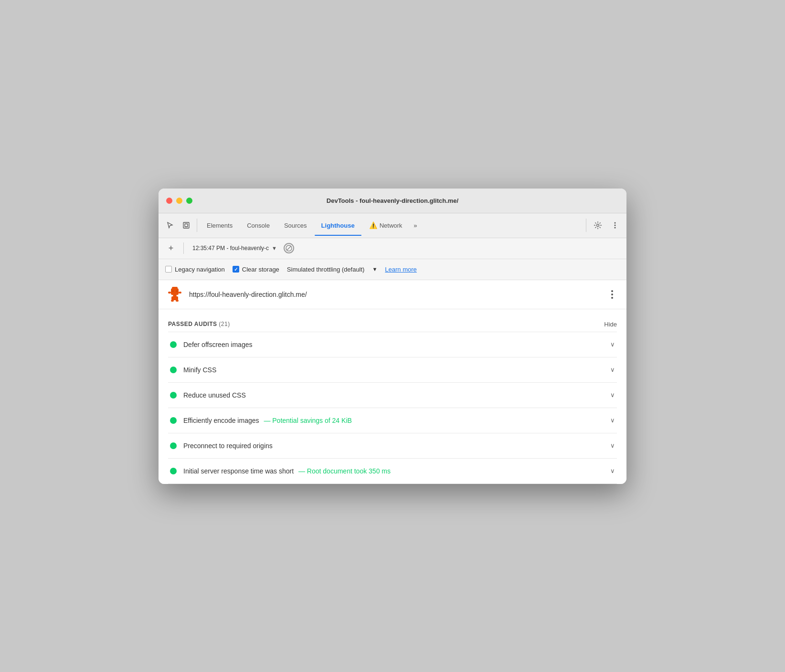  What do you see at coordinates (392, 408) in the screenshot?
I see `audit-list: Defer offscreen images ∨ Minify CSS ∨ Re…` at bounding box center [392, 408].